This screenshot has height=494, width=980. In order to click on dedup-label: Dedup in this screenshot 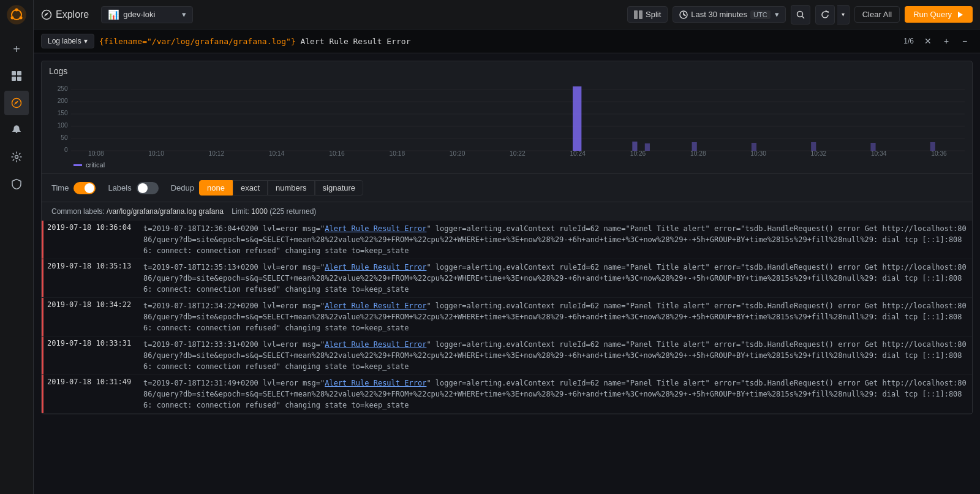, I will do `click(183, 188)`.